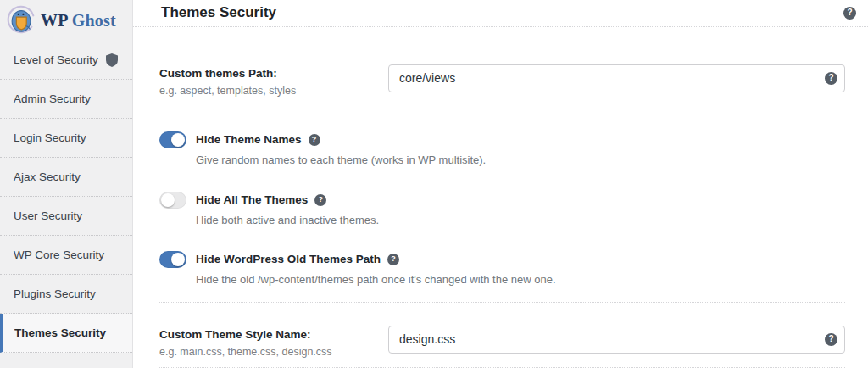  What do you see at coordinates (47, 176) in the screenshot?
I see `sidebar-item-label: Ajax Security` at bounding box center [47, 176].